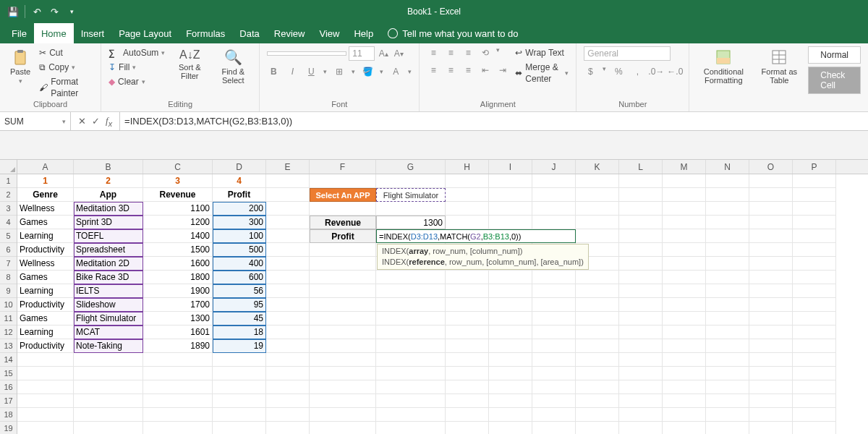  What do you see at coordinates (109, 346) in the screenshot?
I see `cell: Note-Taking` at bounding box center [109, 346].